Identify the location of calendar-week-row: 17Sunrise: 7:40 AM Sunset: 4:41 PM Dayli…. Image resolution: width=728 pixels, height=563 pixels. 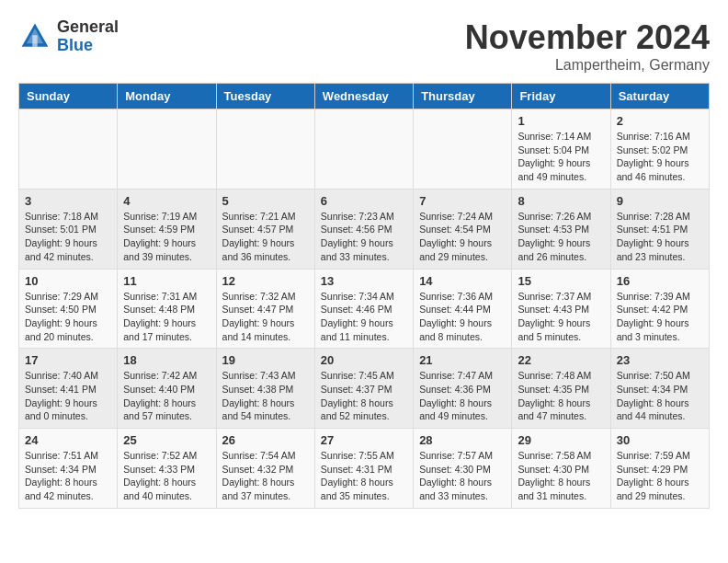
(364, 388).